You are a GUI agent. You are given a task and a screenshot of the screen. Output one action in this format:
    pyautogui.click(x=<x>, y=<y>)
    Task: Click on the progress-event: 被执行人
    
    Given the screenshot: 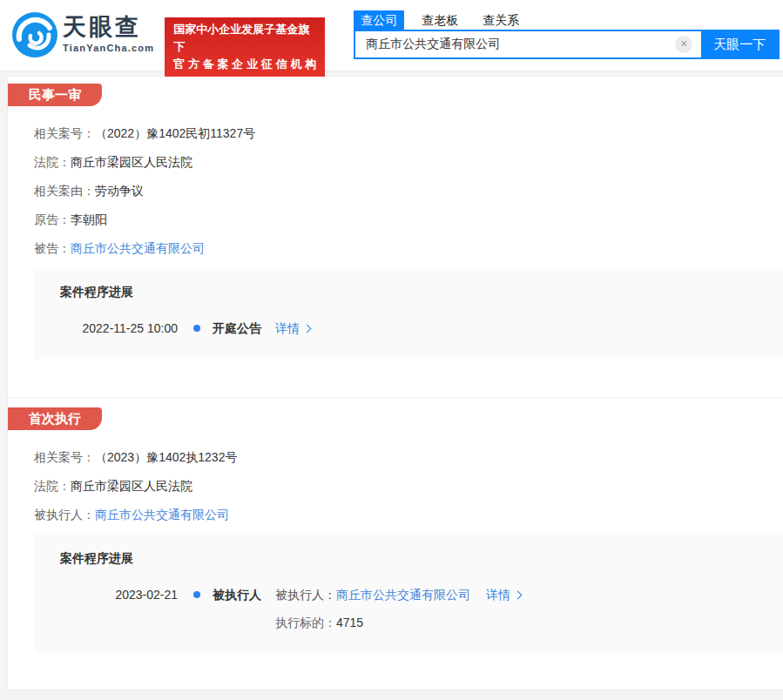 What is the action you would take?
    pyautogui.click(x=237, y=595)
    